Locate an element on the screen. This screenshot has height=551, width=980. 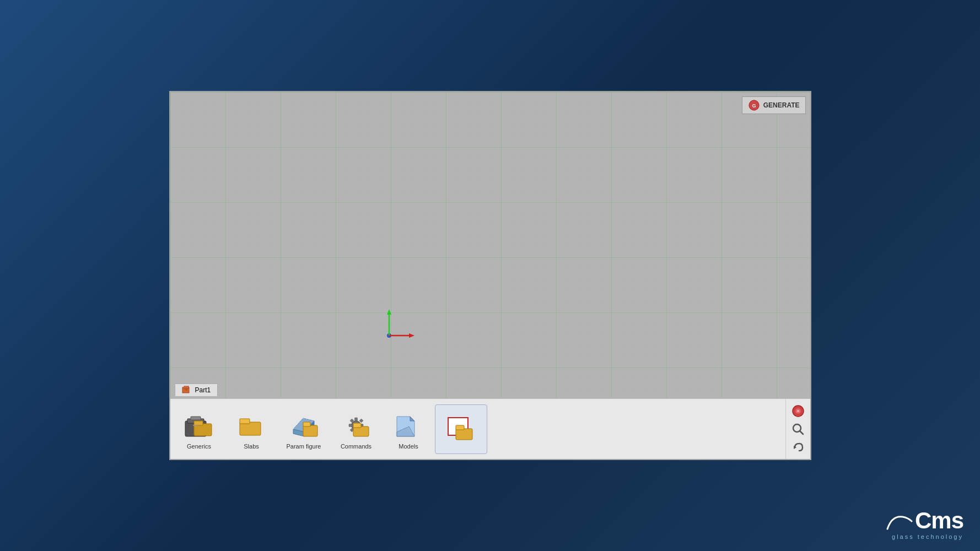
param-figure-icon is located at coordinates (304, 425).